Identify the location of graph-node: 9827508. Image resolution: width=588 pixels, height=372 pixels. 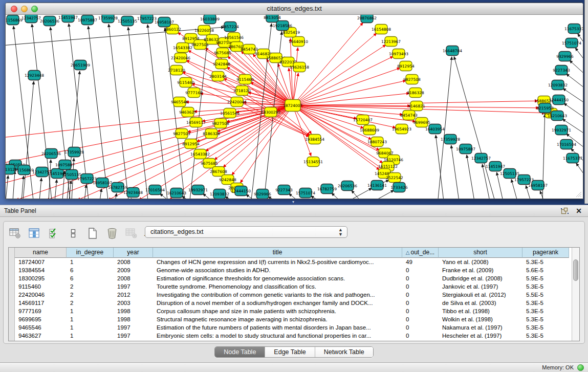
(221, 124).